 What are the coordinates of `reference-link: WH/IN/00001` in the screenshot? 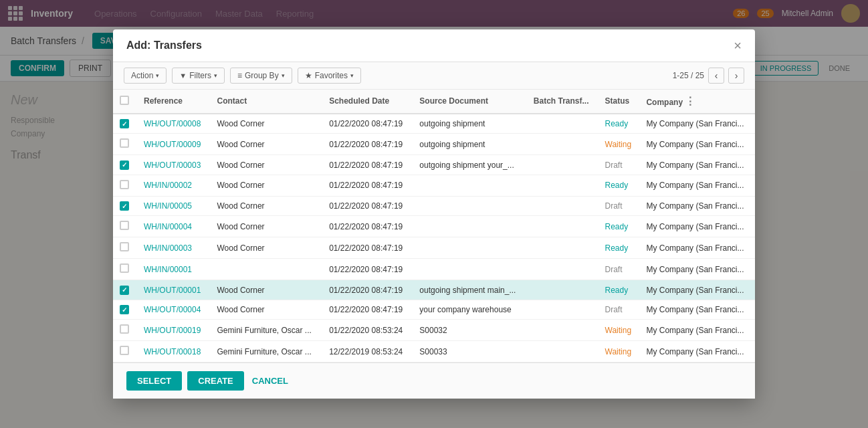 It's located at (168, 270).